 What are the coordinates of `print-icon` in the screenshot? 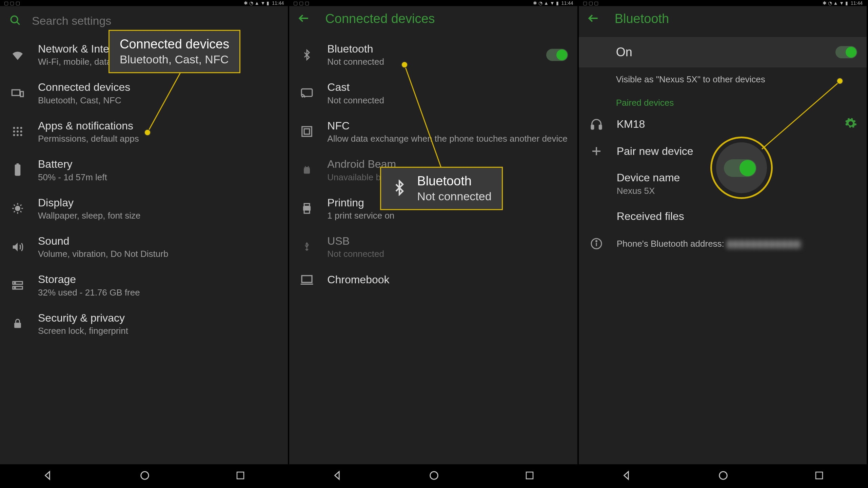 It's located at (307, 208).